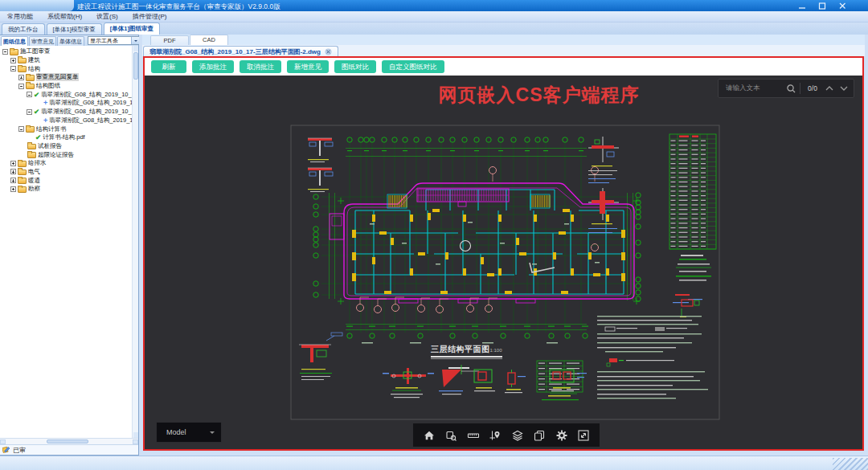 The image size is (868, 470). Describe the element at coordinates (23, 29) in the screenshot. I see `main-tab-0: 我的工作台` at that location.